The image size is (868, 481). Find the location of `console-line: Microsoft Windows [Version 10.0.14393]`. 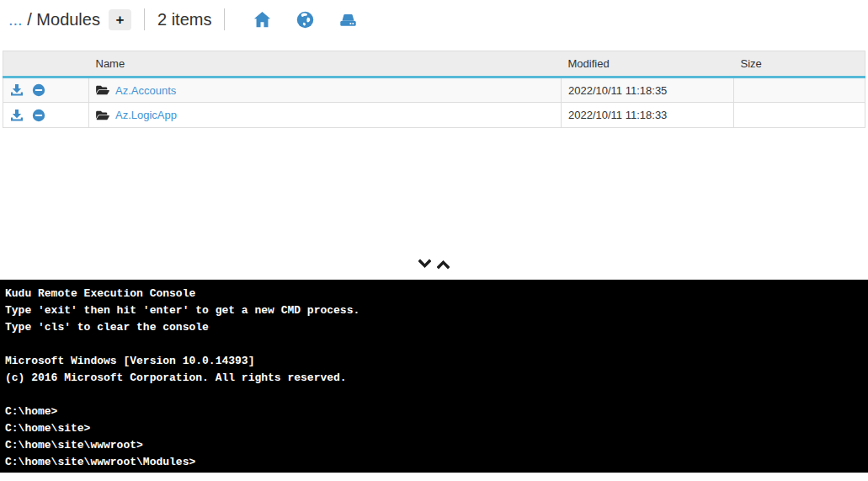

console-line: Microsoft Windows [Version 10.0.14393] is located at coordinates (434, 361).